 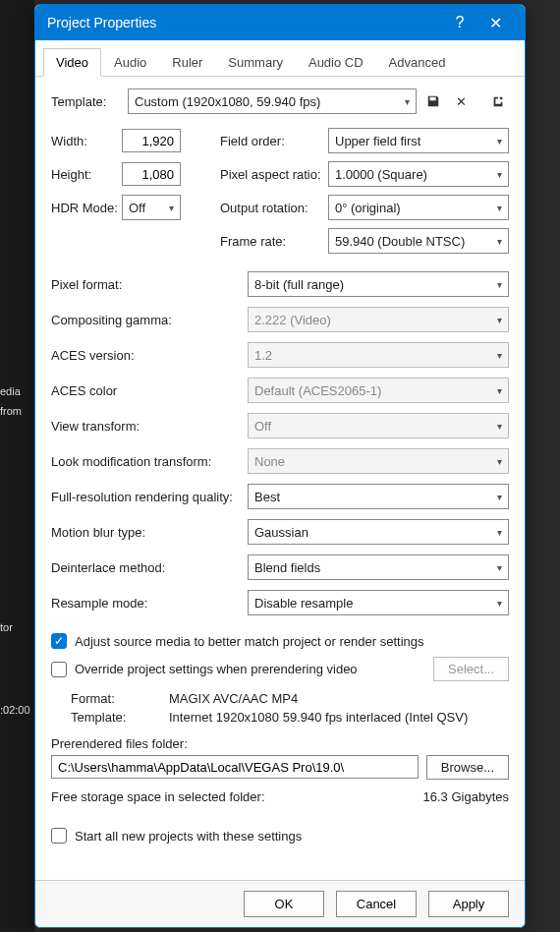 I want to click on dialog-title: Project Properties, so click(x=245, y=23).